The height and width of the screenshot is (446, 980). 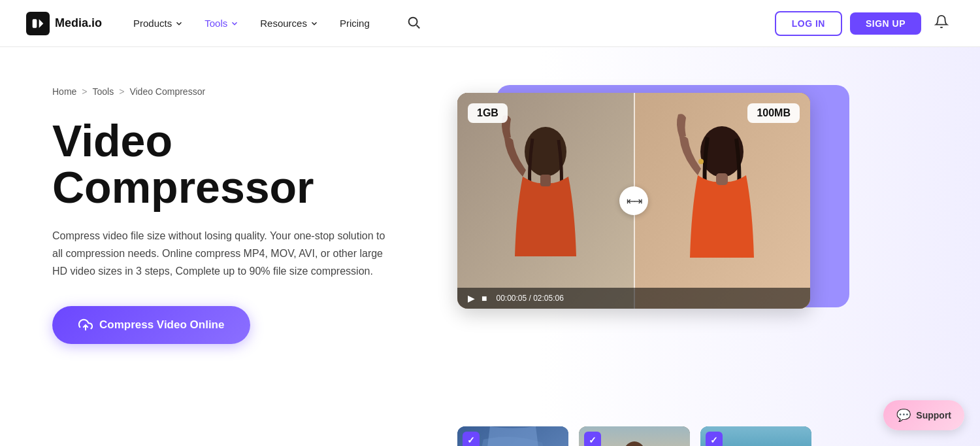 What do you see at coordinates (167, 92) in the screenshot?
I see `breadcrumb-current: Video Compressor` at bounding box center [167, 92].